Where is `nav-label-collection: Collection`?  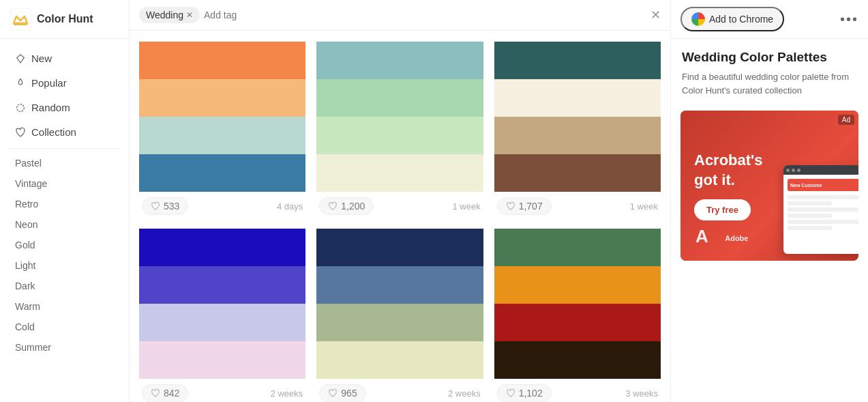 nav-label-collection: Collection is located at coordinates (54, 132).